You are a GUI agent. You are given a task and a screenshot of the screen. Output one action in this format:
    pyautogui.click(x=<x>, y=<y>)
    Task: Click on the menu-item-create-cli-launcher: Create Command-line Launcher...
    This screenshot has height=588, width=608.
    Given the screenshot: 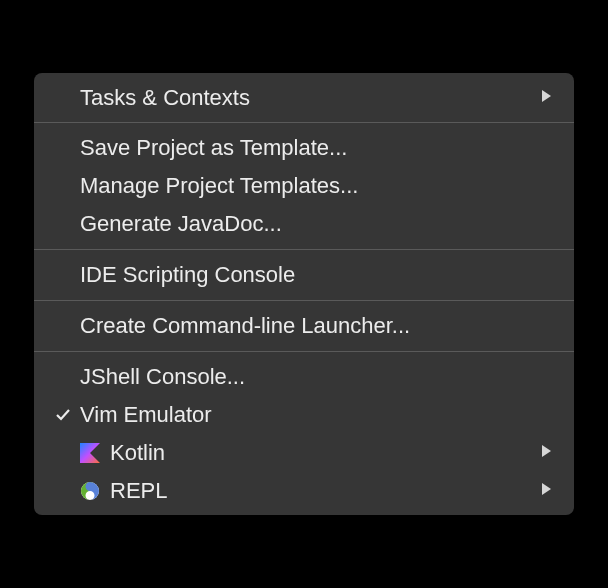 What is the action you would take?
    pyautogui.click(x=304, y=326)
    